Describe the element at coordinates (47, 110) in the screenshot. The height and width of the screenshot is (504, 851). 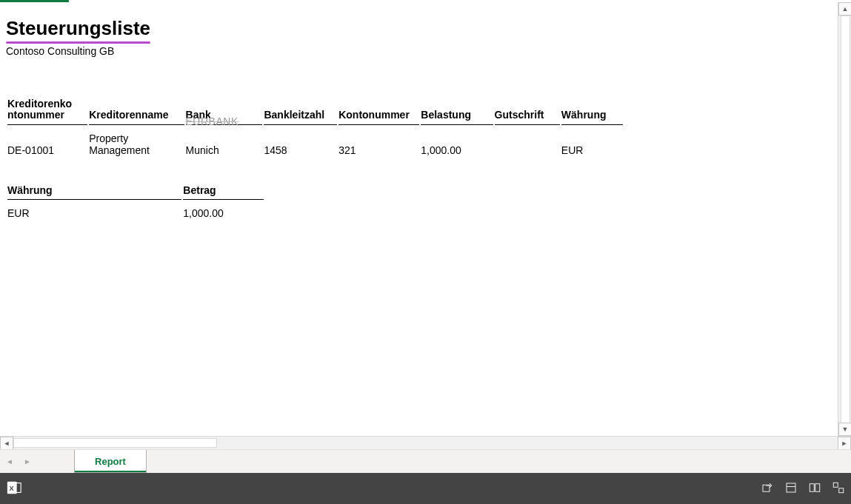
I see `col-vendor-account: Kreditorenko ntonummer` at that location.